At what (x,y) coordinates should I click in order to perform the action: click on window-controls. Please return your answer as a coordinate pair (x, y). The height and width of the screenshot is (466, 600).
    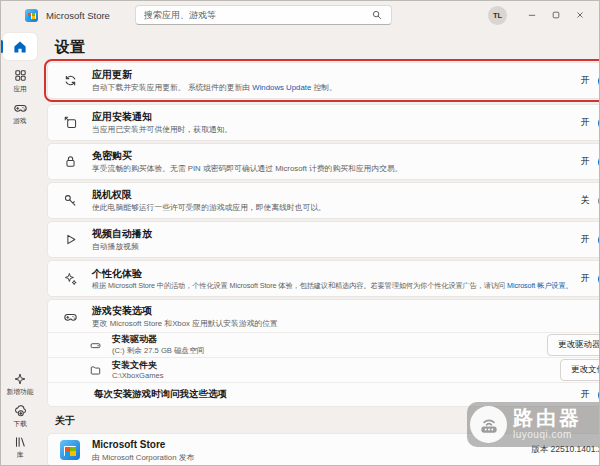
    Looking at the image, I should click on (556, 15).